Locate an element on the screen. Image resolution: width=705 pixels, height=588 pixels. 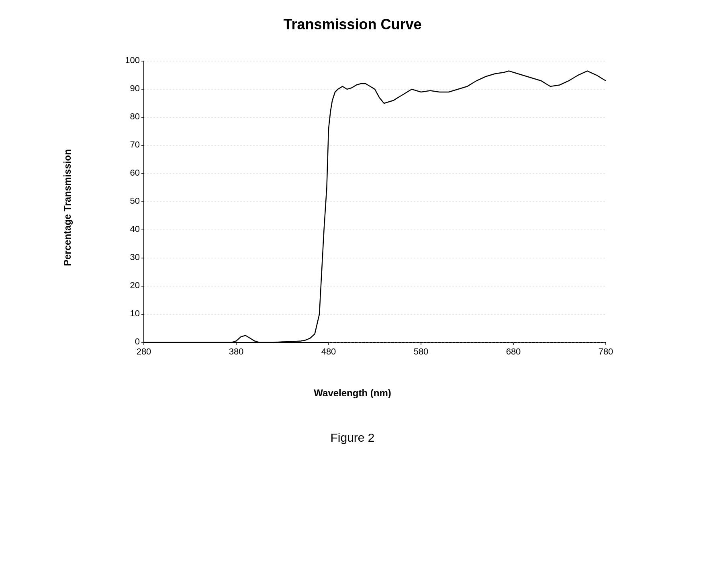
chart-title: Transmission Curve is located at coordinates (352, 25).